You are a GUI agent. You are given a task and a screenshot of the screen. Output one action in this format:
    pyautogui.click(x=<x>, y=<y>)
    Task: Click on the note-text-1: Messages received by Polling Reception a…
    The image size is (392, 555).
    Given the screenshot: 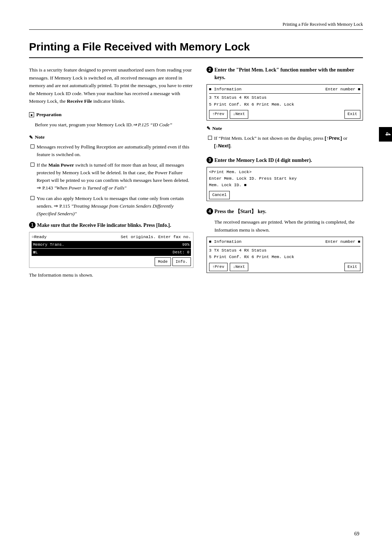 What is the action you would take?
    pyautogui.click(x=115, y=151)
    